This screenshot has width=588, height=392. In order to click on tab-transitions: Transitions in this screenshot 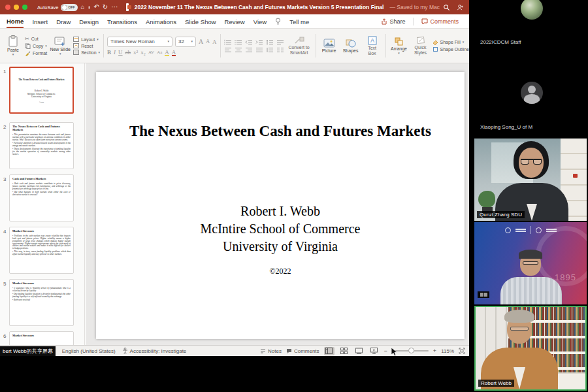, I will do `click(122, 22)`.